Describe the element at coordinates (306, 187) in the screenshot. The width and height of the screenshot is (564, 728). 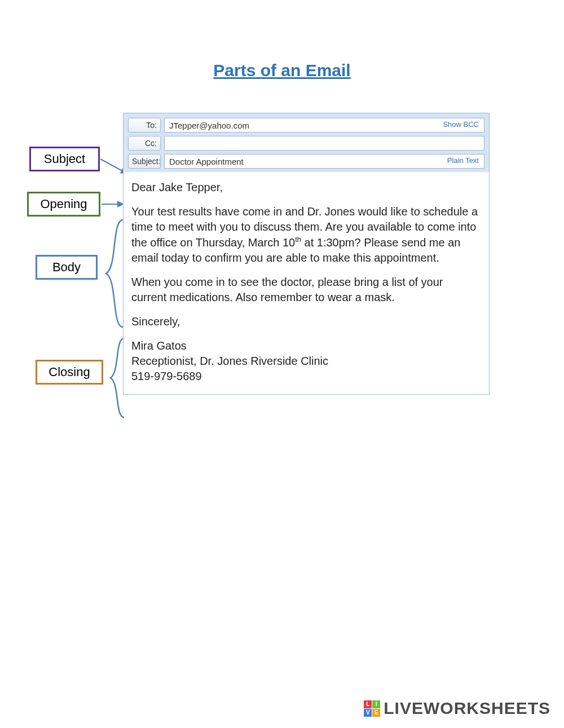
I see `email-opening-line: Dear Jake Tepper,` at that location.